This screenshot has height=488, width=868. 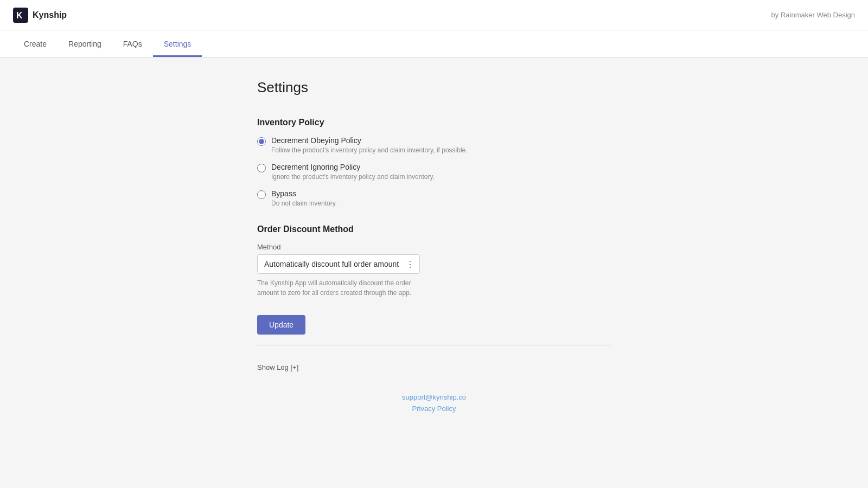 What do you see at coordinates (369, 145) in the screenshot?
I see `radio-label-decrement-obeying: Decrement Obeying Policy Follow the prod…` at bounding box center [369, 145].